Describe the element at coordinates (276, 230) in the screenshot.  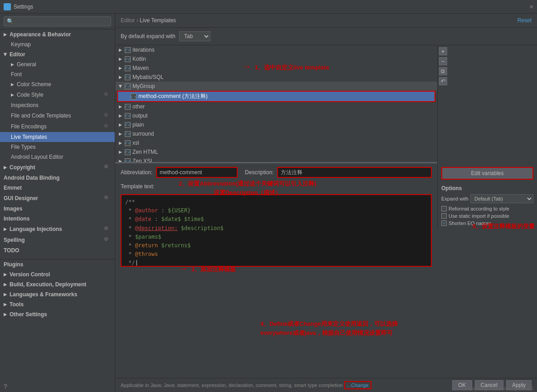
I see `code-editor: /** * @author : ${USER} * @date : $date$…` at that location.